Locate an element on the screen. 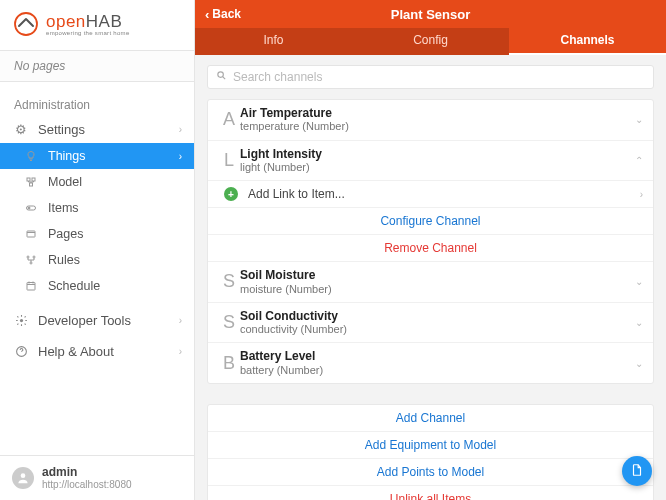  schedule-label: Schedule is located at coordinates (115, 286).